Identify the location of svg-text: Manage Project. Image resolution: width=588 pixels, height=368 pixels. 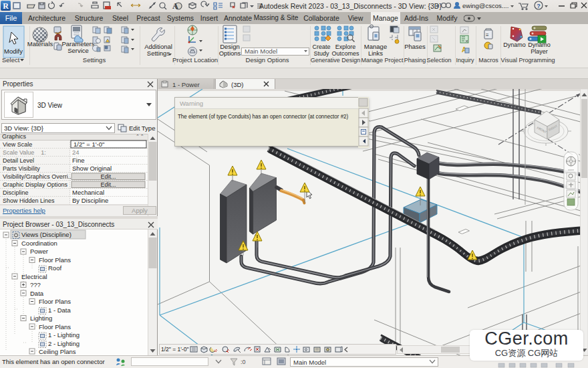
(382, 60).